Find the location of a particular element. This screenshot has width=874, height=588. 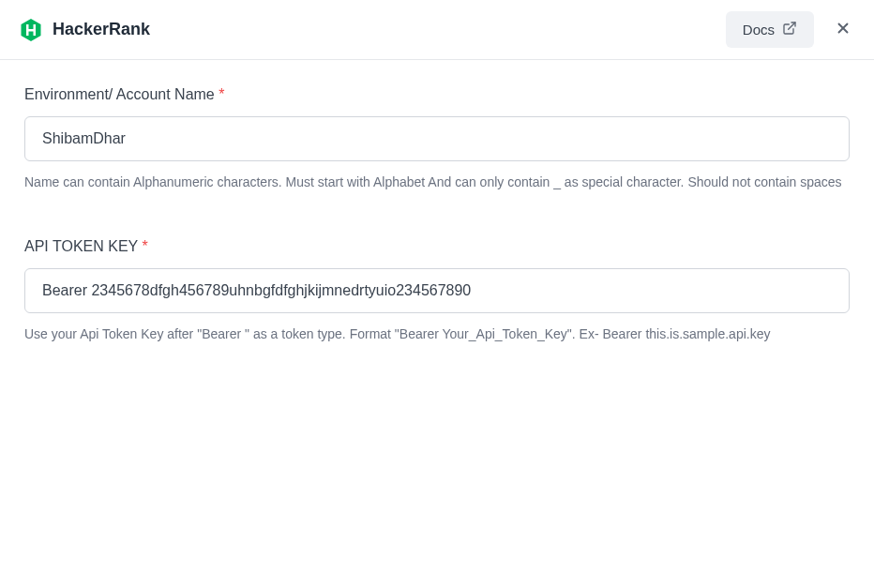

close-icon is located at coordinates (843, 30).